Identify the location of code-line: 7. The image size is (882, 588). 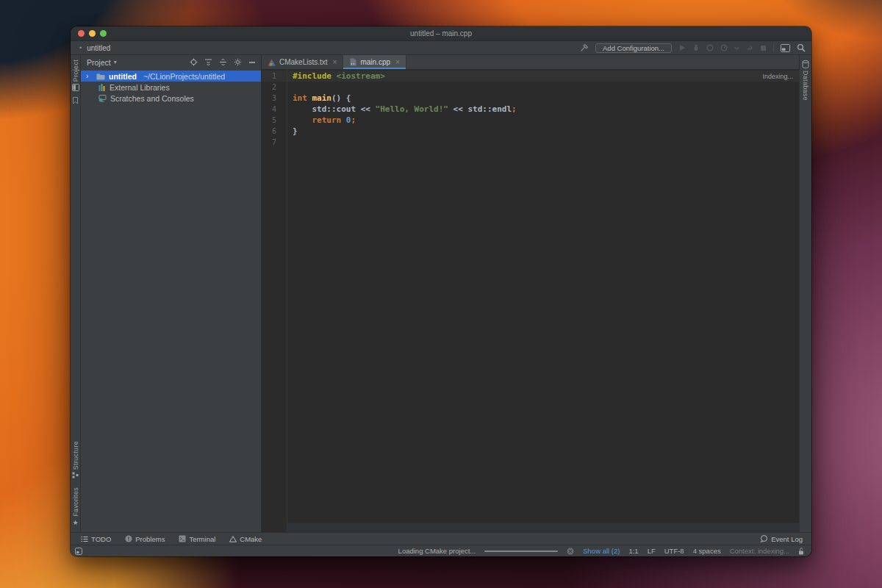
(531, 143).